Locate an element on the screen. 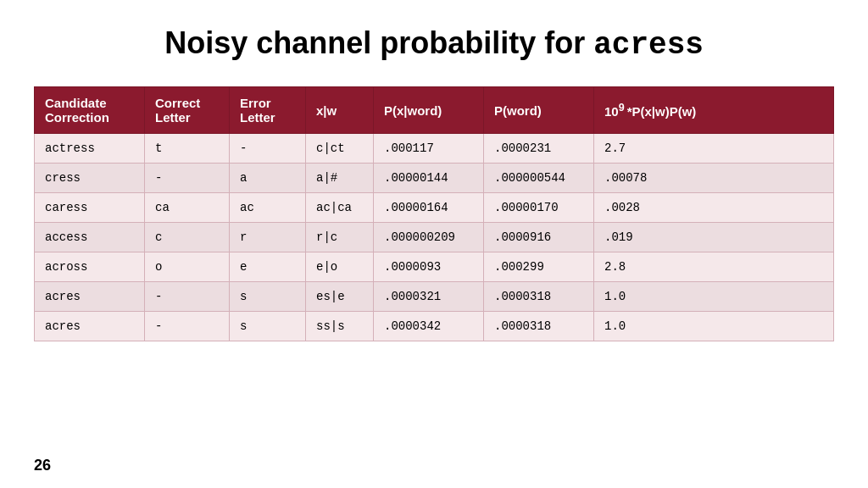  table-cell: ac is located at coordinates (268, 208).